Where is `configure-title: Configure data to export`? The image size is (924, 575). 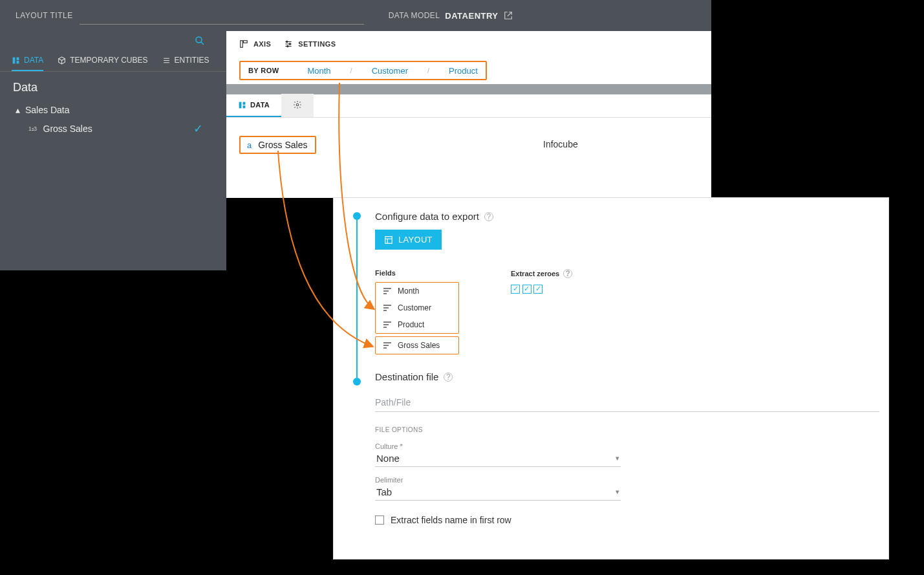 configure-title: Configure data to export is located at coordinates (427, 216).